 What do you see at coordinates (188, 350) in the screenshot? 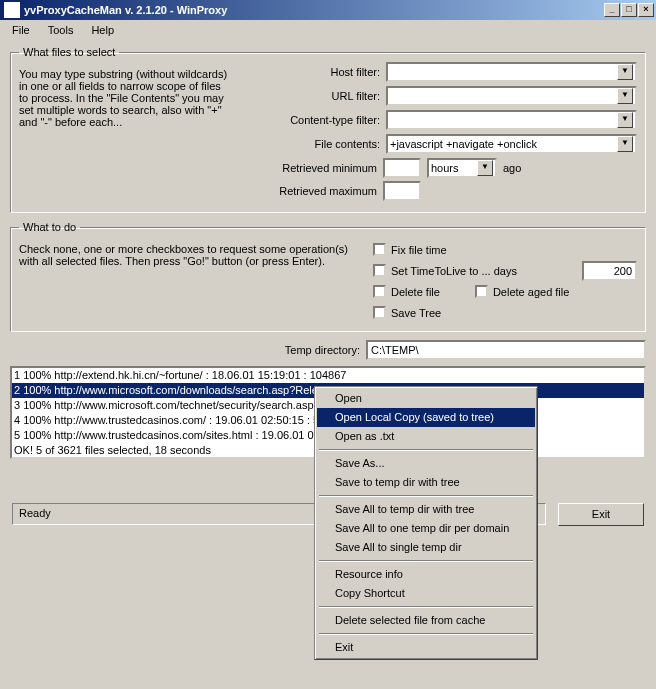
I see `temp-dir-label: Temp directory:` at bounding box center [188, 350].